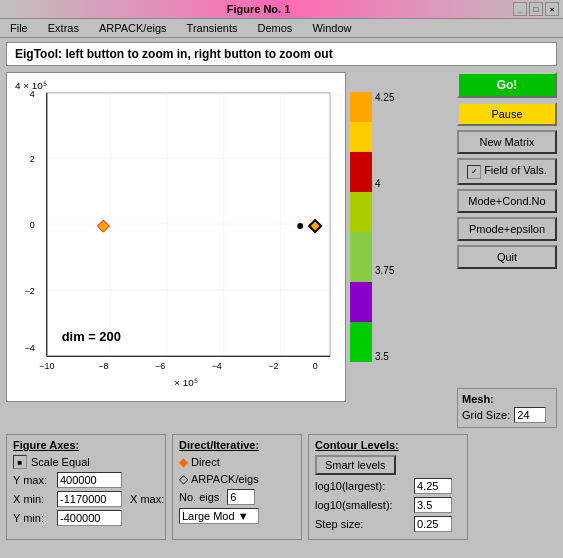 The image size is (563, 558). Describe the element at coordinates (378, 237) in the screenshot. I see `colorbar-container: 4.25 4 3.75 3.5` at that location.